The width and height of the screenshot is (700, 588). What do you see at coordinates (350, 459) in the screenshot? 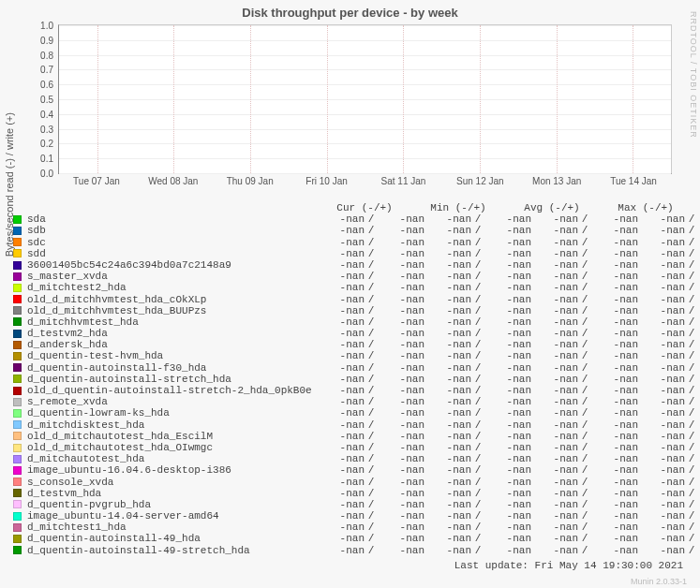
I see `legend-row: d_mitchautotest_hda-nan/-nan-nan/-nan-na…` at bounding box center [350, 459].